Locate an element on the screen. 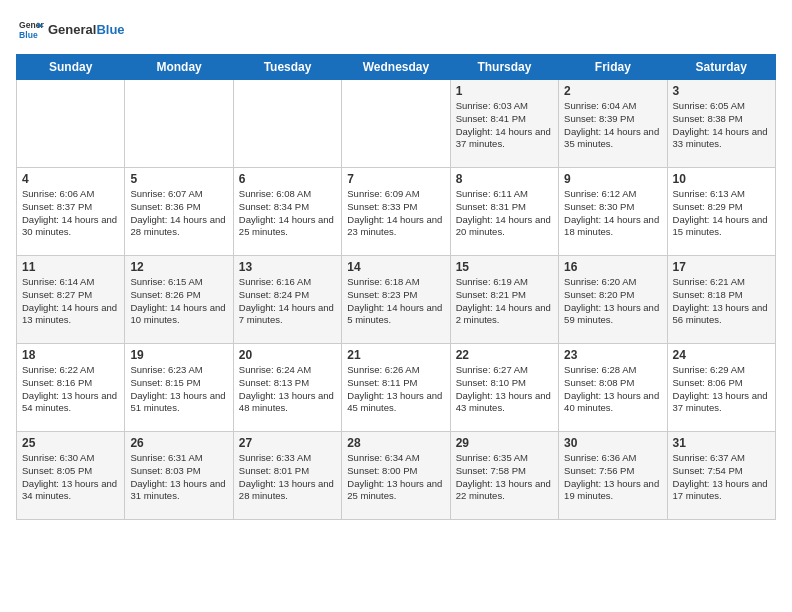 Image resolution: width=792 pixels, height=612 pixels. day-number: 20 is located at coordinates (288, 355).